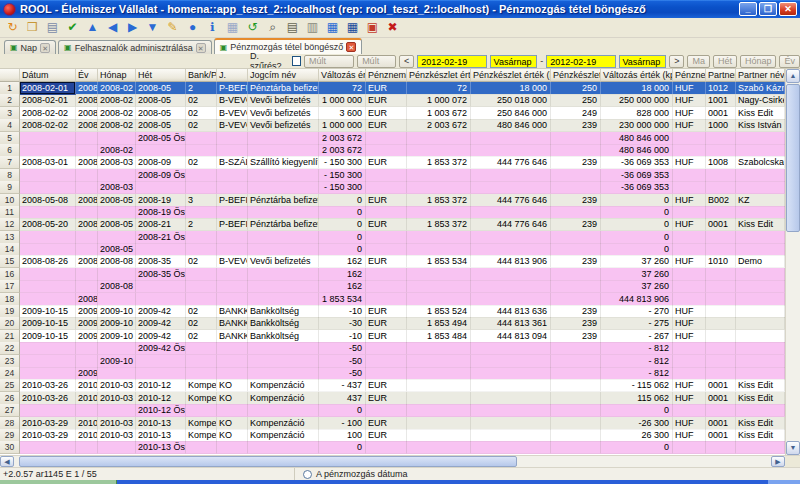 Image resolution: width=800 pixels, height=484 pixels. I want to click on cell: 239, so click(576, 200).